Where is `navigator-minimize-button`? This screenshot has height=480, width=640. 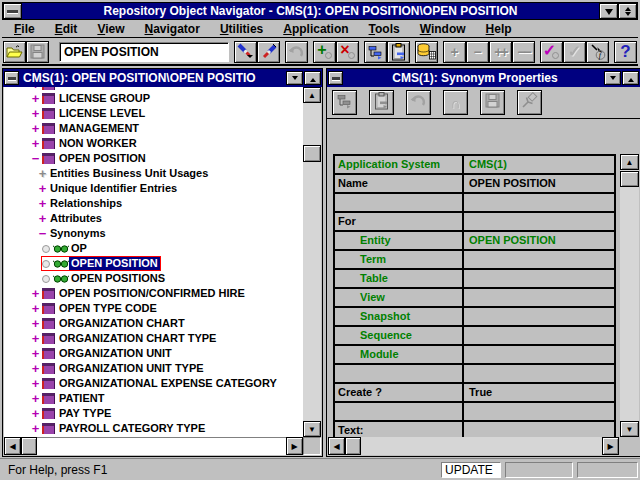 navigator-minimize-button is located at coordinates (294, 78).